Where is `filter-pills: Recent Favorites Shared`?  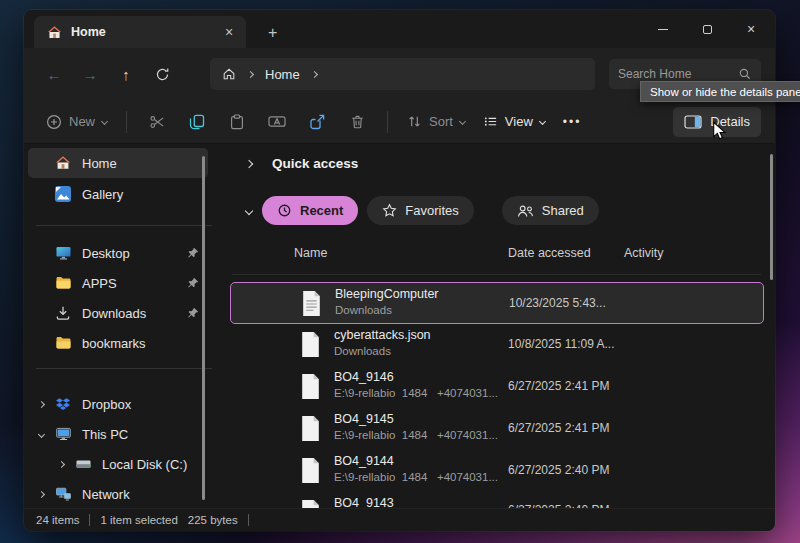
filter-pills: Recent Favorites Shared is located at coordinates (422, 210).